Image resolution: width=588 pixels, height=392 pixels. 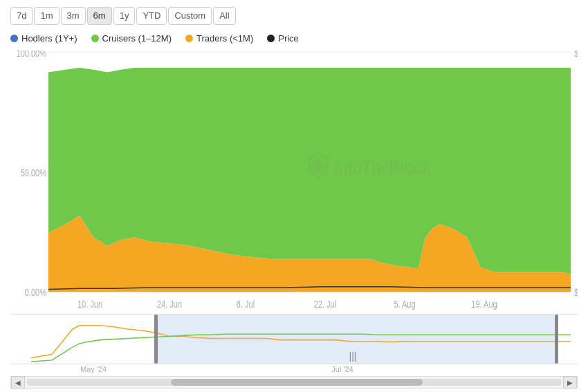 I want to click on svg-text: 100.00%, so click(x=32, y=55).